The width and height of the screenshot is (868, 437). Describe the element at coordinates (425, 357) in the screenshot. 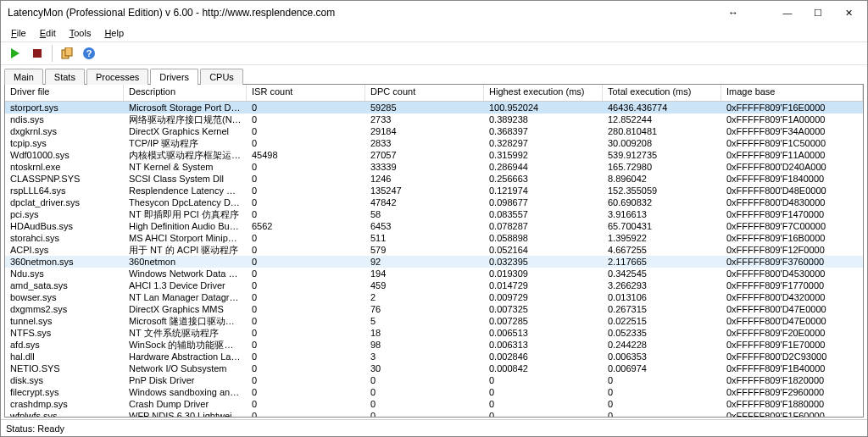

I see `cell: 3` at that location.